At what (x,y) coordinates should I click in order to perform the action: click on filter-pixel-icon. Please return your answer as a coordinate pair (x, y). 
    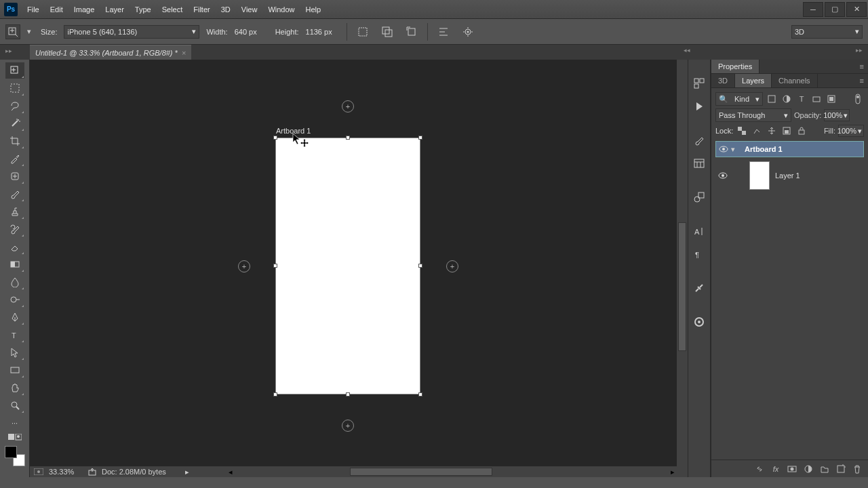
    Looking at the image, I should click on (772, 99).